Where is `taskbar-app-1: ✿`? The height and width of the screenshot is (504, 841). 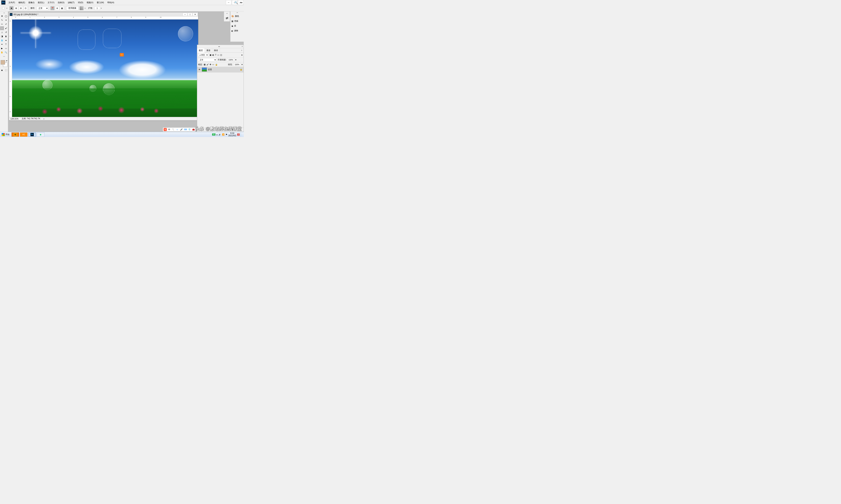
taskbar-app-1: ✿ is located at coordinates (15, 134).